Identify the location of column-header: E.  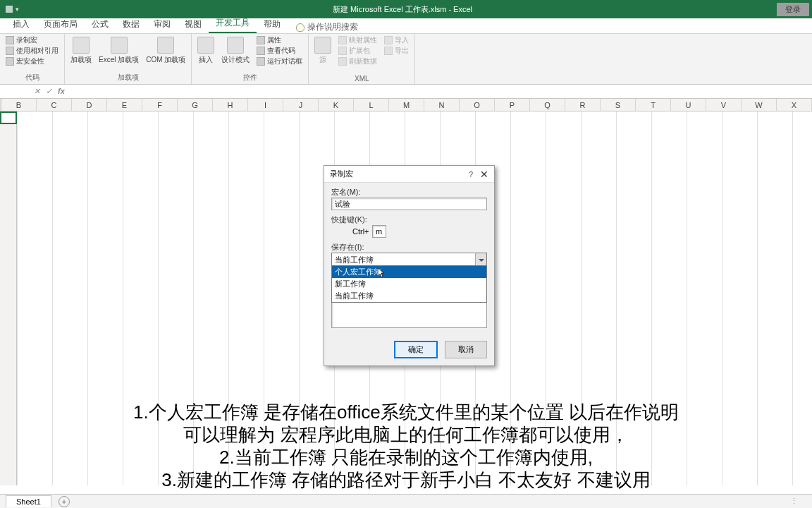
(125, 104).